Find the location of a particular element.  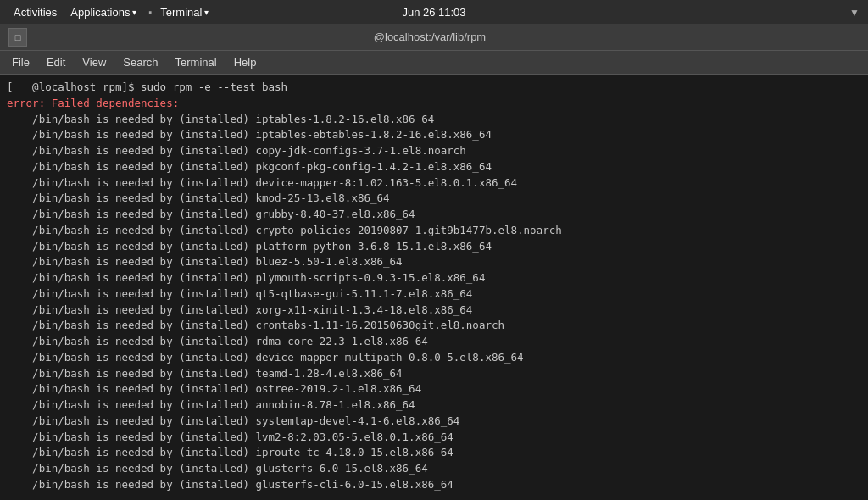

system-tray: ▼ is located at coordinates (854, 13).